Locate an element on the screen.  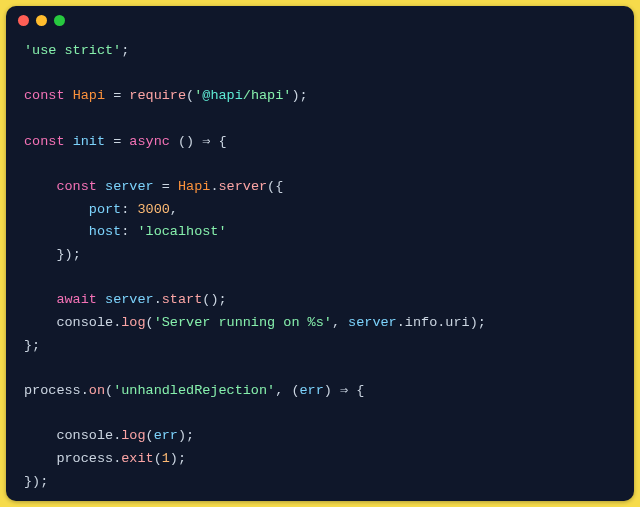
code-token: @hapi is located at coordinates (222, 96).